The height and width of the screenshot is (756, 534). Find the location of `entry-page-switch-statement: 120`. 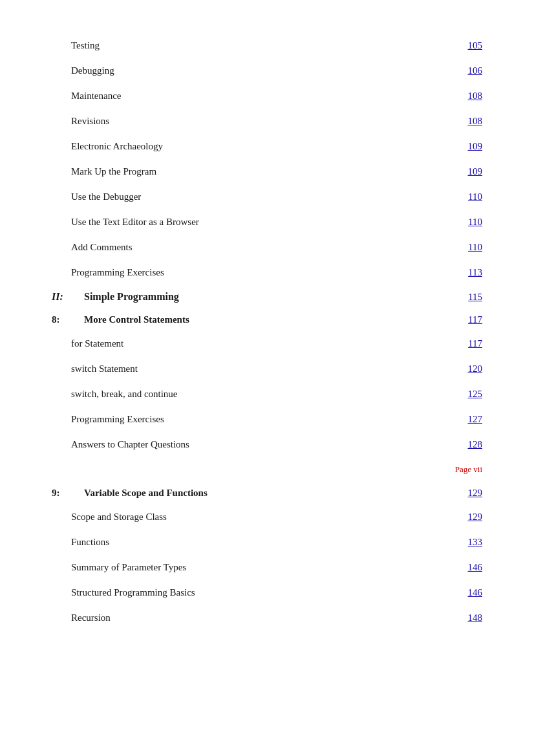

entry-page-switch-statement: 120 is located at coordinates (469, 369).